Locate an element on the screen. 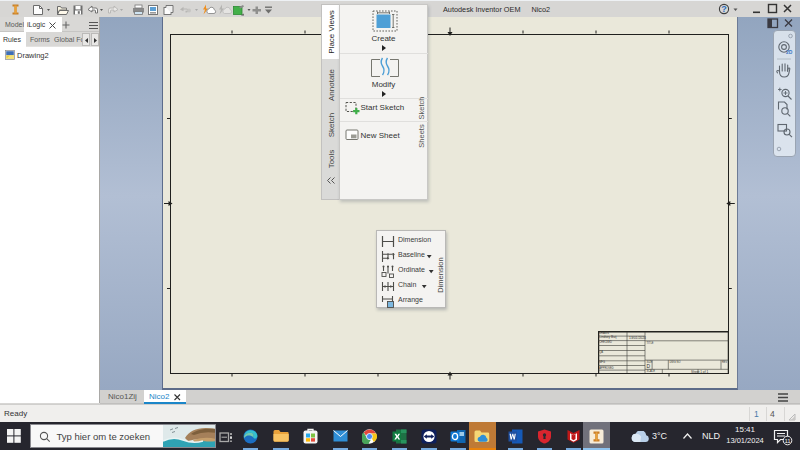  svg-text: 11 is located at coordinates (788, 441).